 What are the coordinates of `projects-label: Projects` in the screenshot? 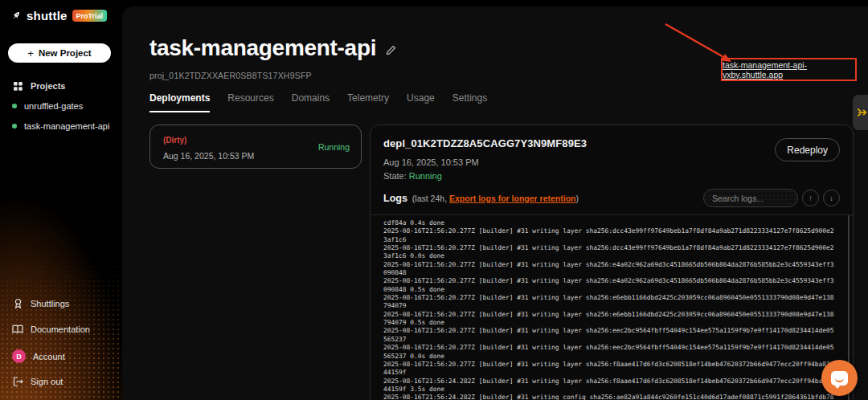 It's located at (48, 86).